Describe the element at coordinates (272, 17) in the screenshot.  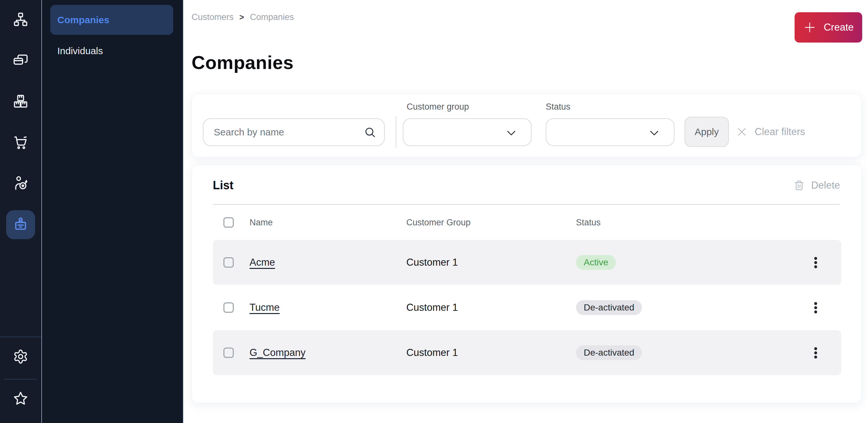
I see `breadcrumb-companies: Companies` at that location.